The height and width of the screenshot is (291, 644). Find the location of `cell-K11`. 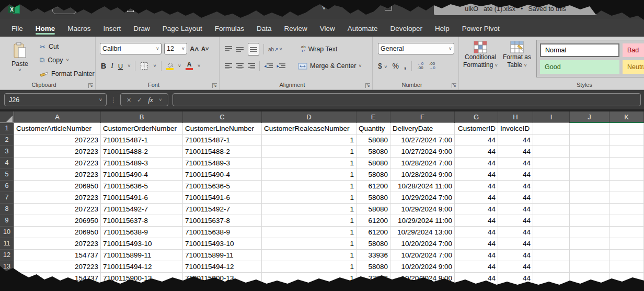

cell-K11 is located at coordinates (627, 244).